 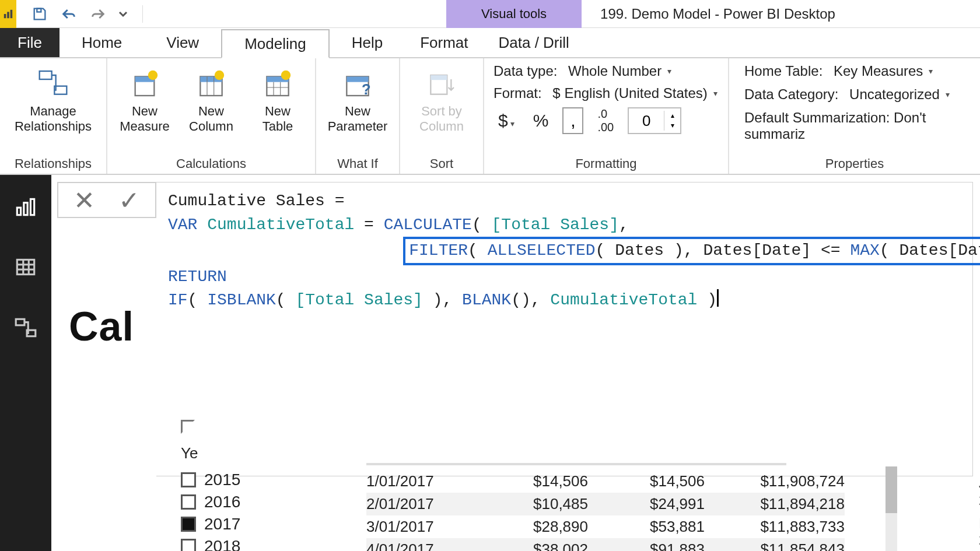 What do you see at coordinates (536, 546) in the screenshot?
I see `cell-value: $38,002` at bounding box center [536, 546].